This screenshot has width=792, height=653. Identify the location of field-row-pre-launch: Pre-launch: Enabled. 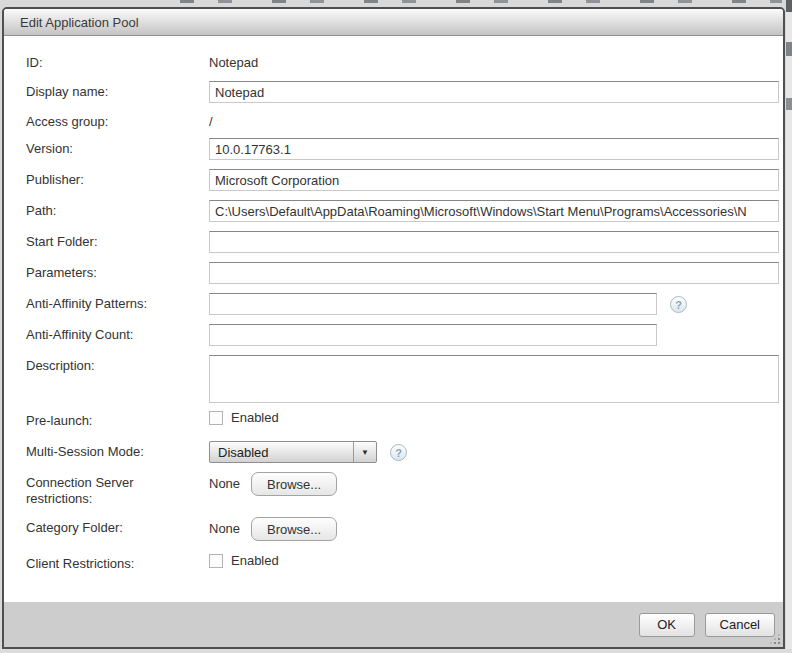
(402, 420).